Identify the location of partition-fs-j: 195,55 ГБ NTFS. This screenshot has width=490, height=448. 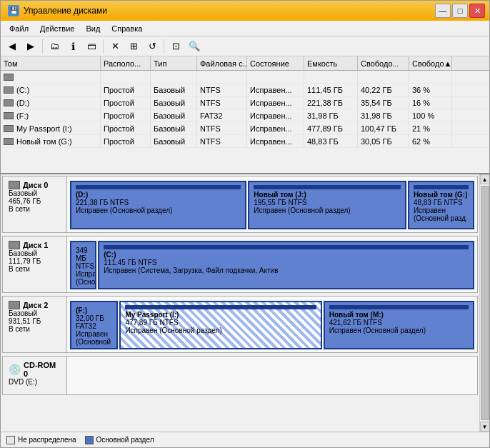
(327, 203).